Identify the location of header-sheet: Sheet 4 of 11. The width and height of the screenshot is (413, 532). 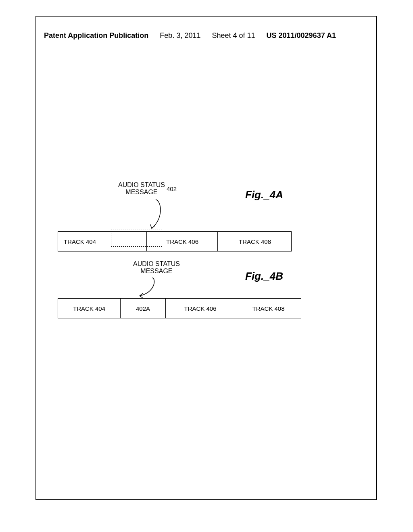
(233, 35).